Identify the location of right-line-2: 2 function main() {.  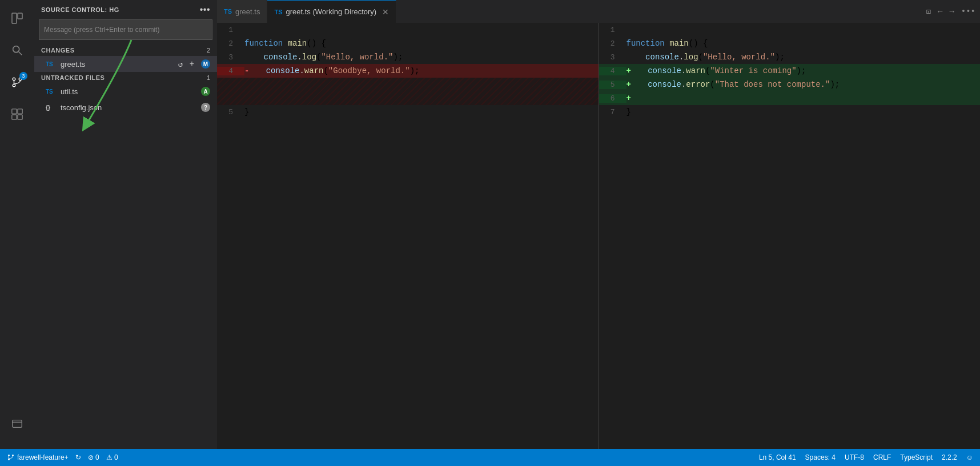
(790, 43).